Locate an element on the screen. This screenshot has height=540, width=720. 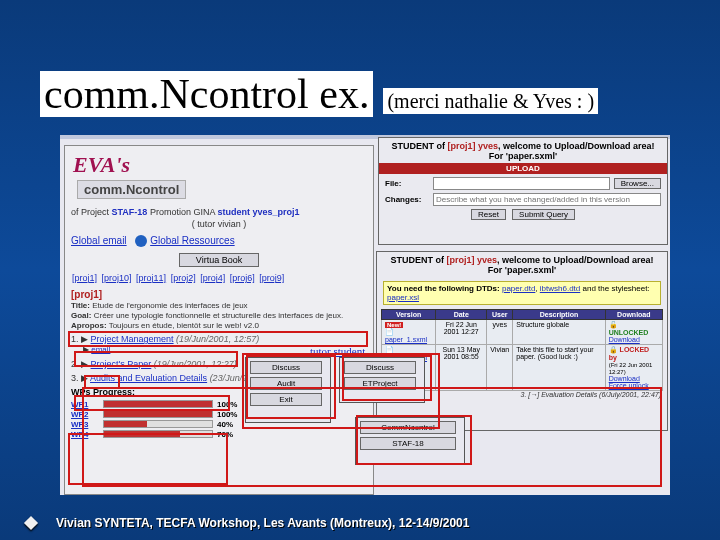
slide-title: comm.Ncontrol ex. is located at coordinates (206, 94).